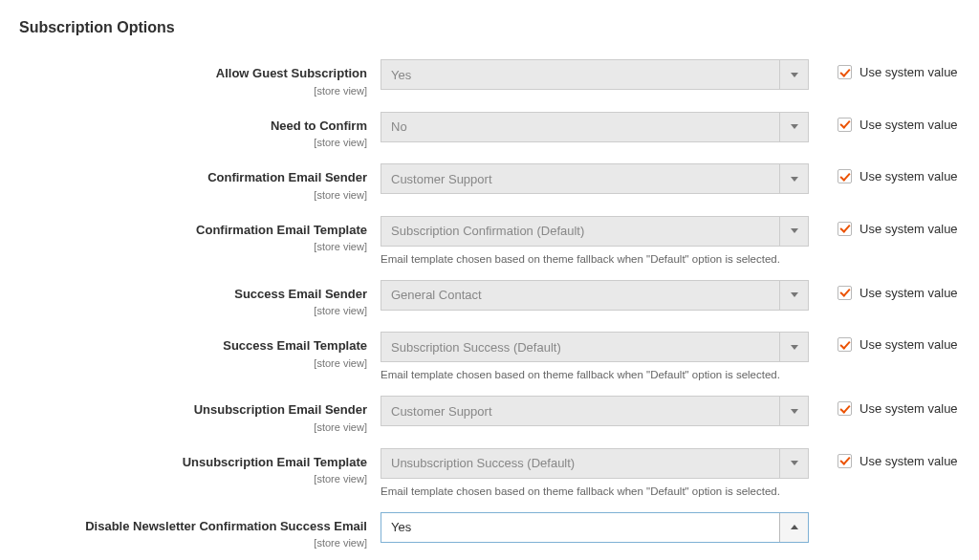 The height and width of the screenshot is (560, 979). What do you see at coordinates (190, 132) in the screenshot?
I see `label-col: Need to Confirm[store view]` at bounding box center [190, 132].